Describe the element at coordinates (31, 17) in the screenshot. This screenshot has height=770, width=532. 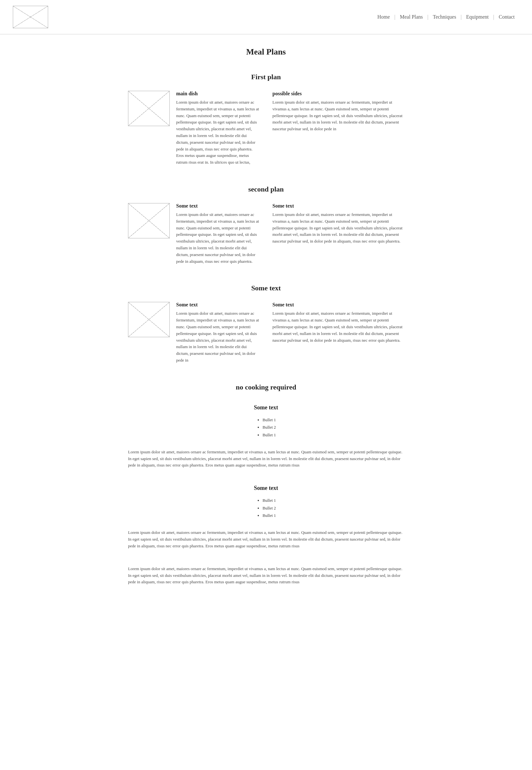
I see `logo` at that location.